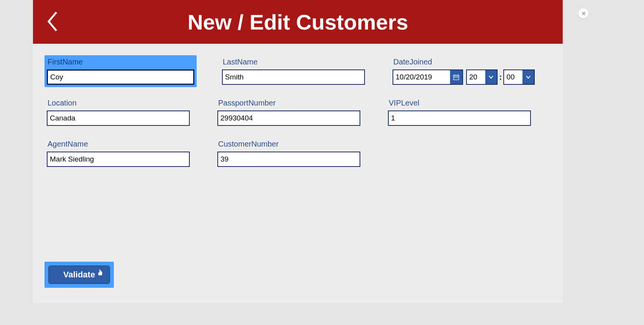 This screenshot has height=325, width=644. I want to click on footer: Validate, so click(79, 275).